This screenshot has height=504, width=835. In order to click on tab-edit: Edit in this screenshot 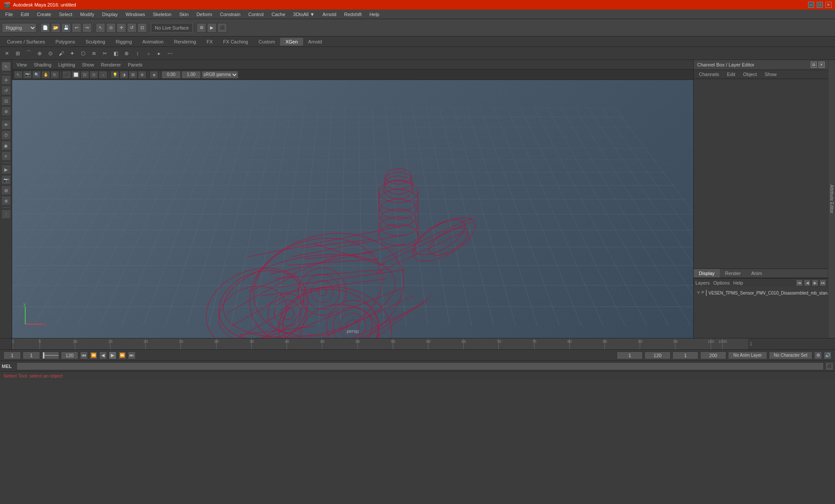, I will do `click(731, 74)`.